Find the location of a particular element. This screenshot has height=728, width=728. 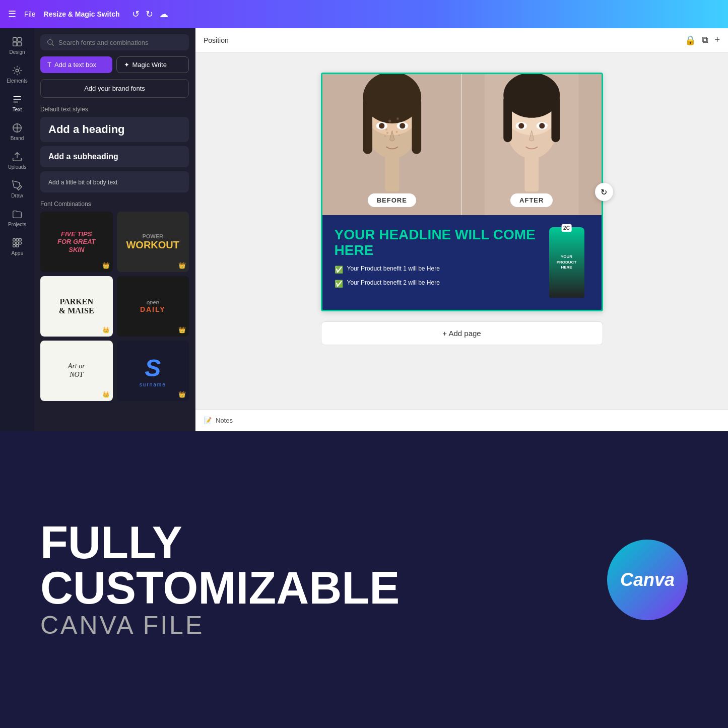

combo2-content: POWER WORKOUT is located at coordinates (153, 242).